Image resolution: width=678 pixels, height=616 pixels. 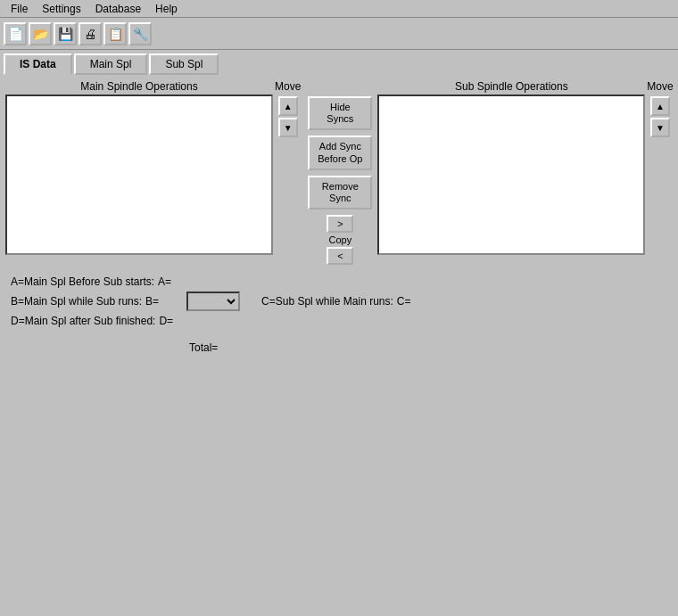 What do you see at coordinates (340, 224) in the screenshot?
I see `copy-forward-button: >` at bounding box center [340, 224].